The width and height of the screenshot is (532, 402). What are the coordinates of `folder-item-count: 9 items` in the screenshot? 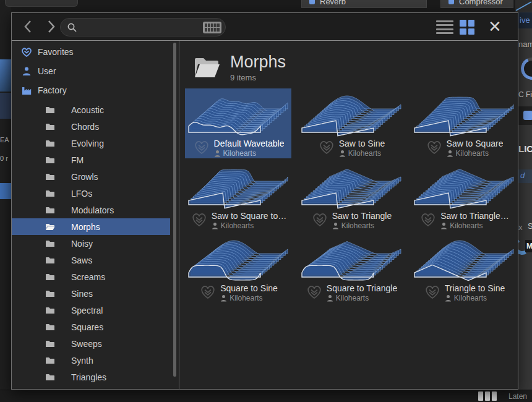 It's located at (258, 78).